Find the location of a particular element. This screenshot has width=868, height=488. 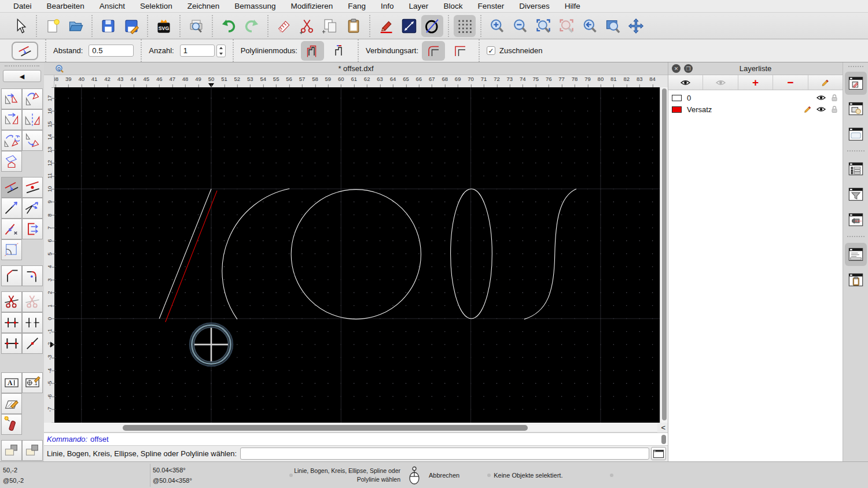

menu-item-datei: Datei is located at coordinates (23, 6).